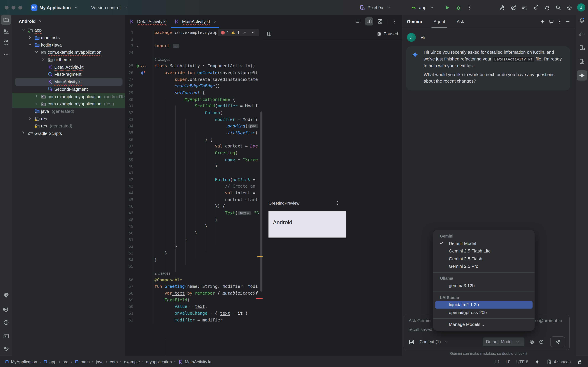 Image resolution: width=588 pixels, height=367 pixels. I want to click on tab-ask: Ask, so click(460, 21).